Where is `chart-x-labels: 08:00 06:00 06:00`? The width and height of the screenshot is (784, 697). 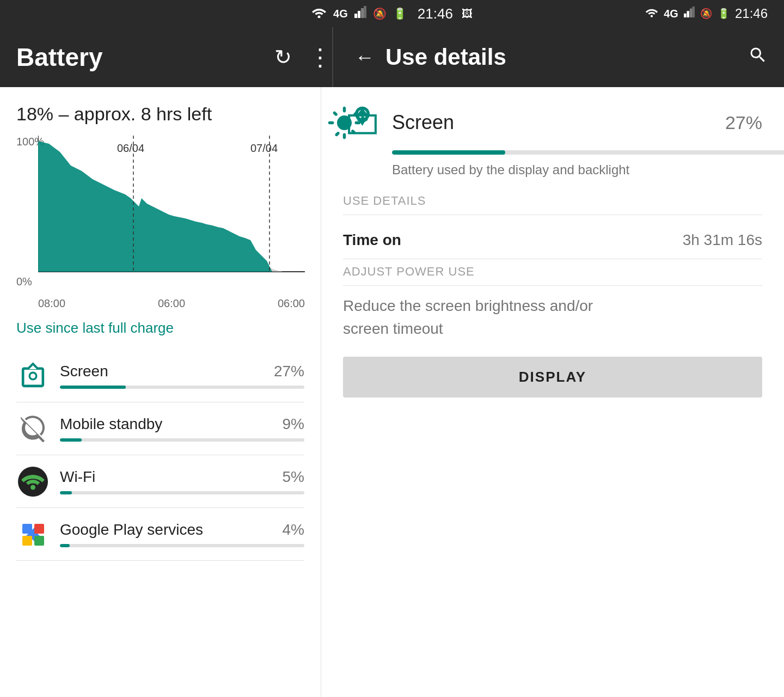 chart-x-labels: 08:00 06:00 06:00 is located at coordinates (171, 304).